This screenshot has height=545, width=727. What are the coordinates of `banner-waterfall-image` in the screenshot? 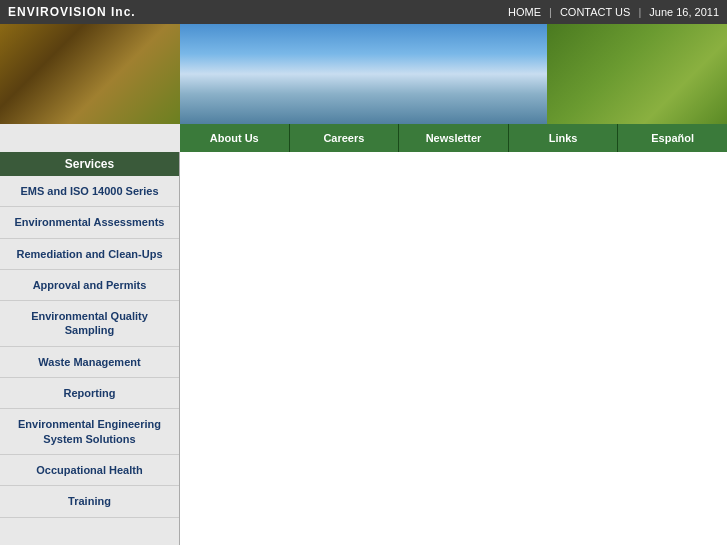 It's located at (364, 74).